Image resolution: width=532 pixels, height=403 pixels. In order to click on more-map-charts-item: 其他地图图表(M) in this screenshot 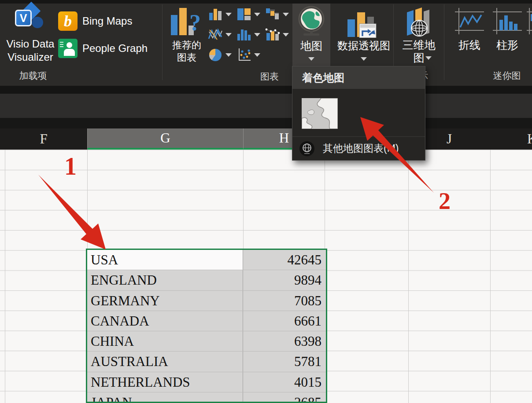, I will do `click(358, 148)`.